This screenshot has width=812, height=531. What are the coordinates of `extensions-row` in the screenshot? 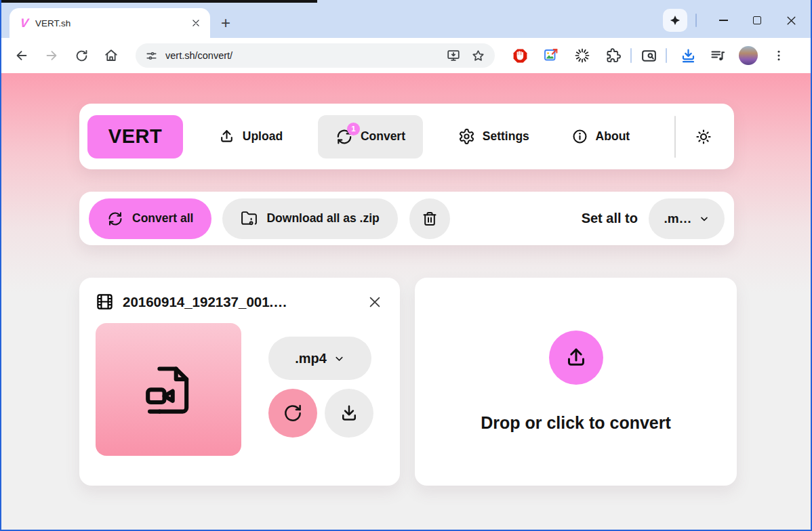 It's located at (567, 56).